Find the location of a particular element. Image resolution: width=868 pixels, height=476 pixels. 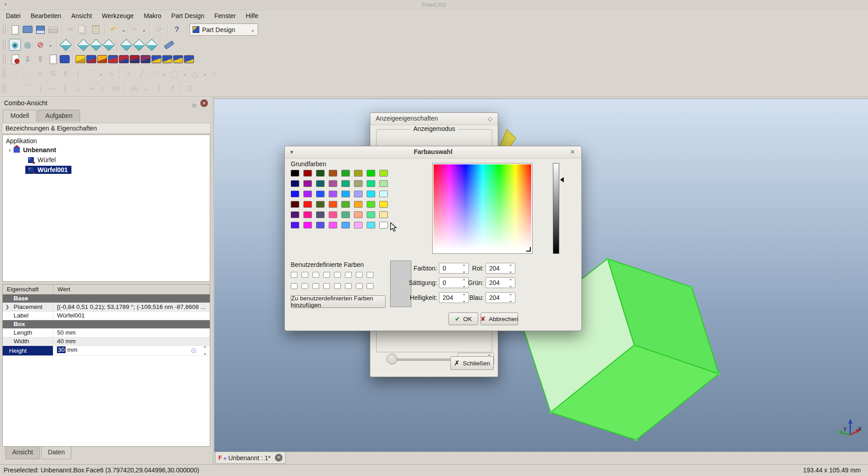

draw-style-icon: ⊘ is located at coordinates (40, 45).